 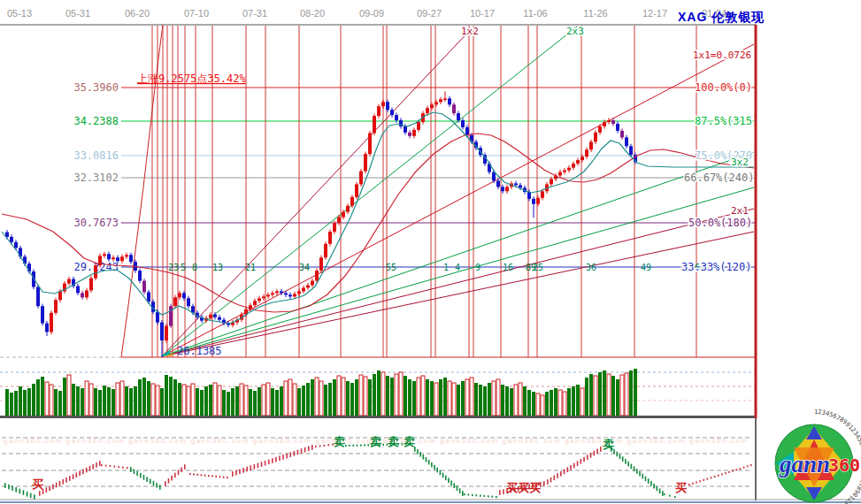 What do you see at coordinates (96, 121) in the screenshot?
I see `price-label: 34.2388` at bounding box center [96, 121].